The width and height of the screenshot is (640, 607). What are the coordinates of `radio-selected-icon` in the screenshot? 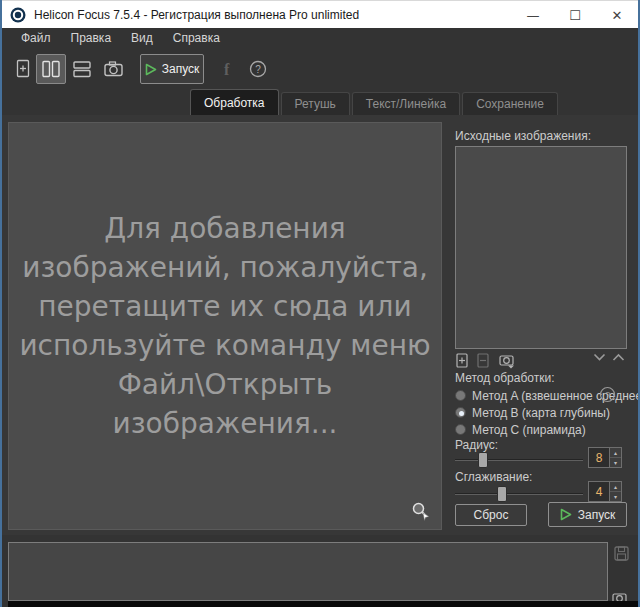 It's located at (460, 412).